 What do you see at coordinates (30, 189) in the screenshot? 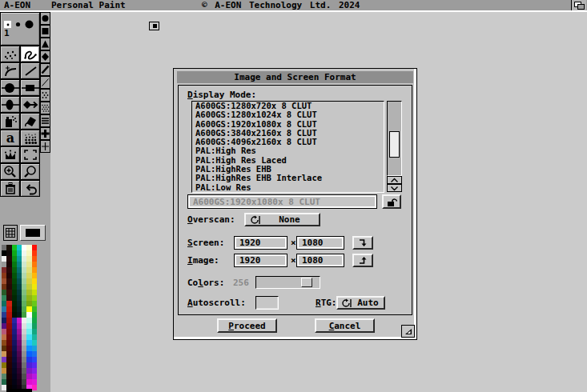
I see `tool-undo` at bounding box center [30, 189].